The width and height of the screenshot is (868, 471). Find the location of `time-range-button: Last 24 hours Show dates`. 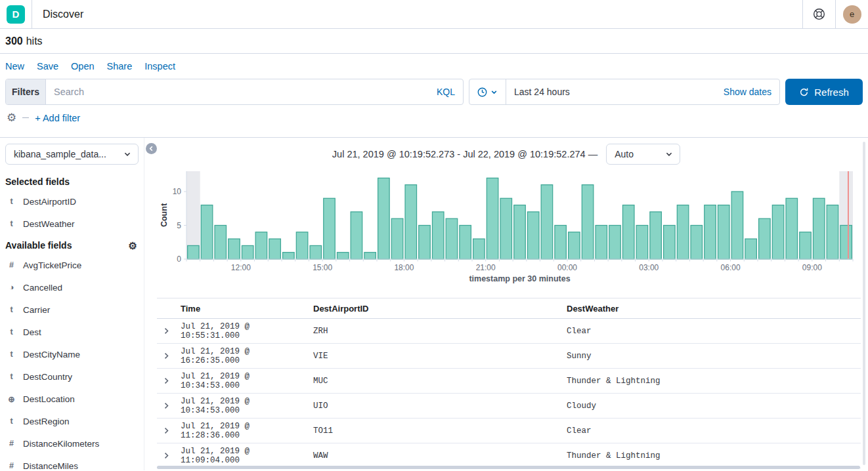

time-range-button: Last 24 hours Show dates is located at coordinates (643, 92).